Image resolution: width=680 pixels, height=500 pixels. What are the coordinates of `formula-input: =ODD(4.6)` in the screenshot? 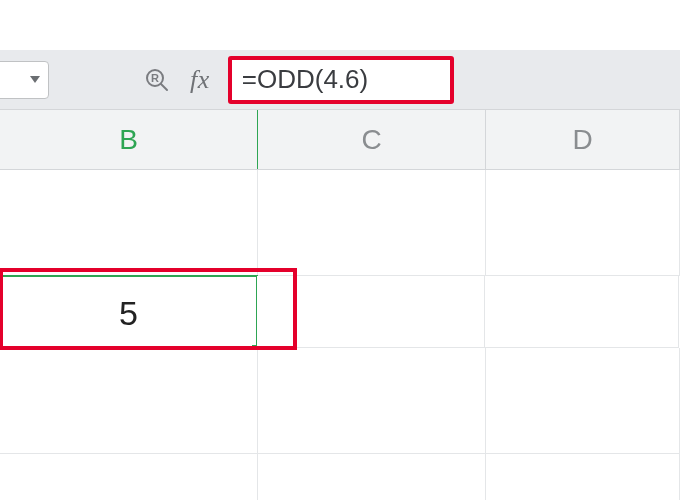 It's located at (341, 80).